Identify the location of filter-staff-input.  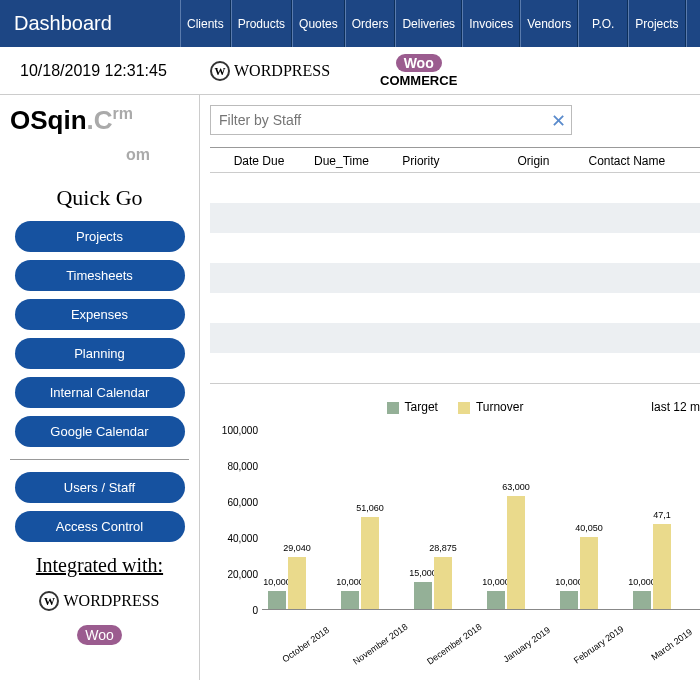
(391, 120).